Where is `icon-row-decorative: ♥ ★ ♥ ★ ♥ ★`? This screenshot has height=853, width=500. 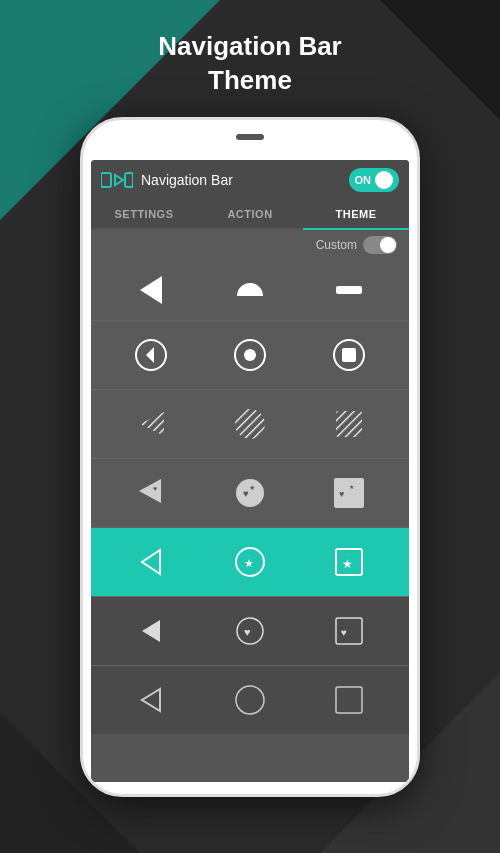
icon-row-decorative: ♥ ★ ♥ ★ ♥ ★ is located at coordinates (250, 494).